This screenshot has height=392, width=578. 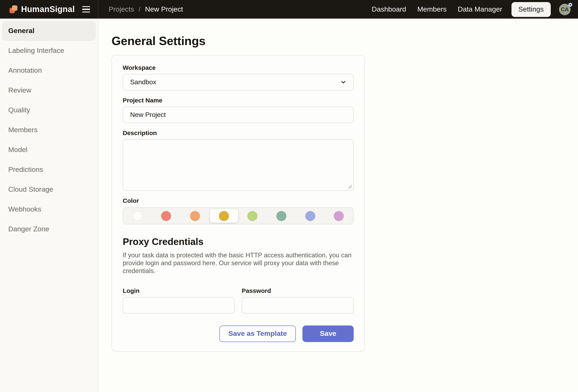 What do you see at coordinates (137, 216) in the screenshot?
I see `swatch-slot-white` at bounding box center [137, 216].